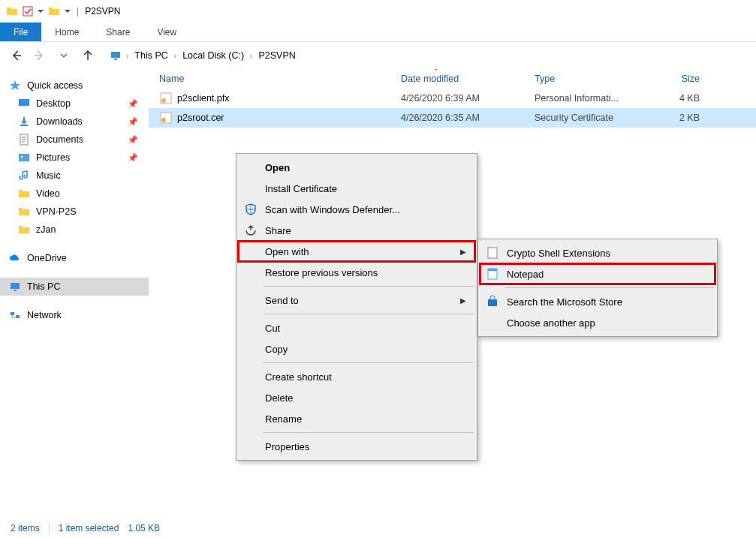 This screenshot has width=756, height=538. Describe the element at coordinates (167, 32) in the screenshot. I see `tab-view: View` at that location.